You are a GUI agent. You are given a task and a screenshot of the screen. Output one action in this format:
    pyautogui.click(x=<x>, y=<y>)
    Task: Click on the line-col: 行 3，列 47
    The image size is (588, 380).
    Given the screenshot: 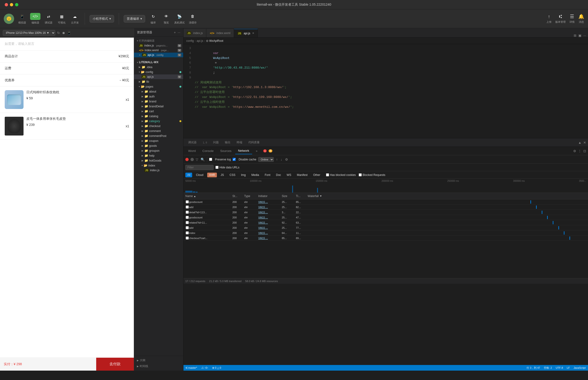 What is the action you would take?
    pyautogui.click(x=533, y=368)
    